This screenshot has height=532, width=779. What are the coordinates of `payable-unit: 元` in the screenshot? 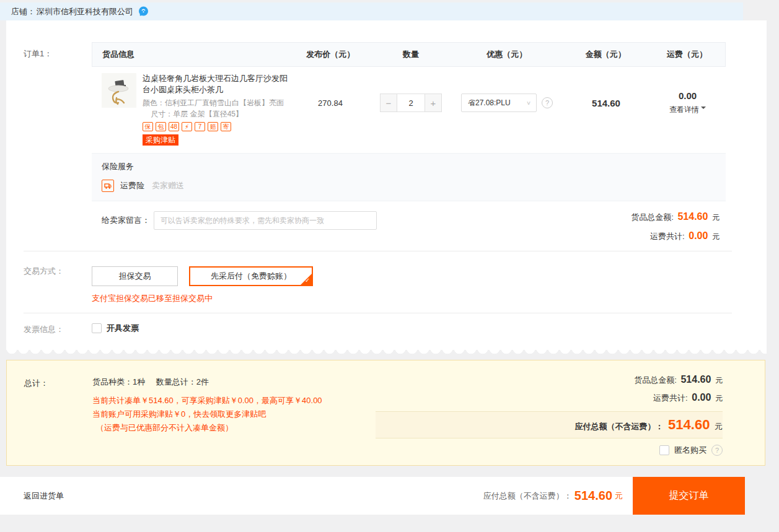 It's located at (719, 426).